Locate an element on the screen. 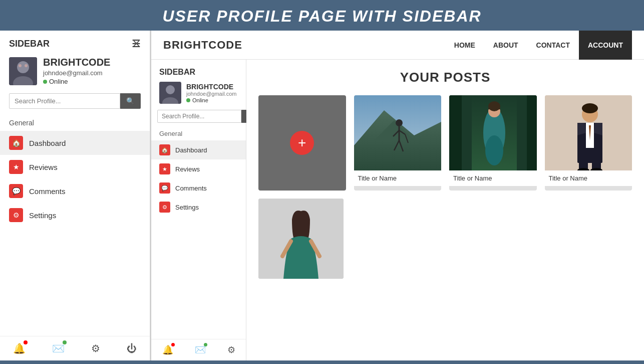 The width and height of the screenshot is (644, 364). inner-nav-label-comments: Comments is located at coordinates (191, 189).